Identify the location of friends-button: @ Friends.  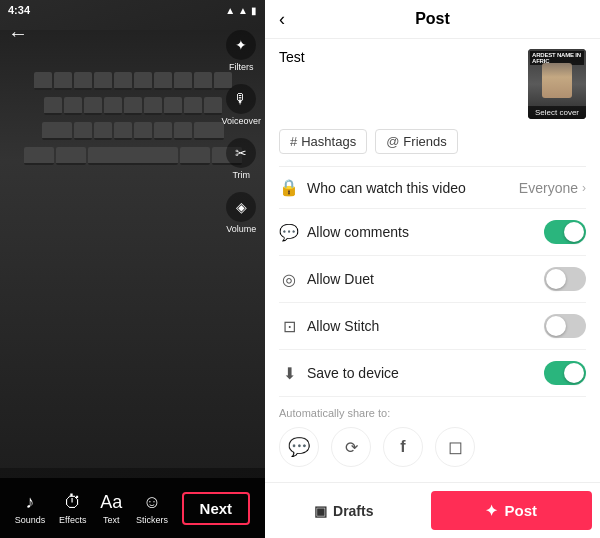
(416, 142).